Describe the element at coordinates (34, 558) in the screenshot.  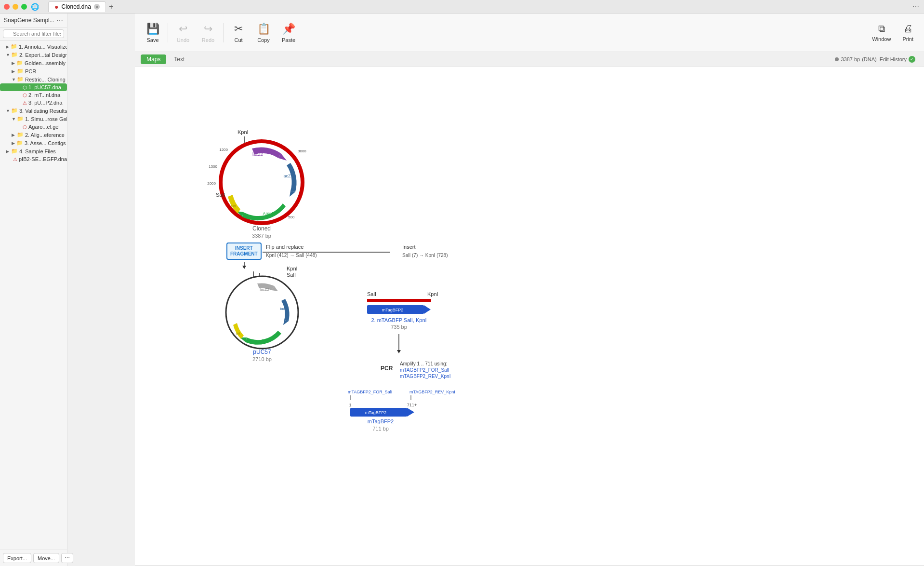
I see `sidebar-footer: Export... Move... ⋯` at that location.